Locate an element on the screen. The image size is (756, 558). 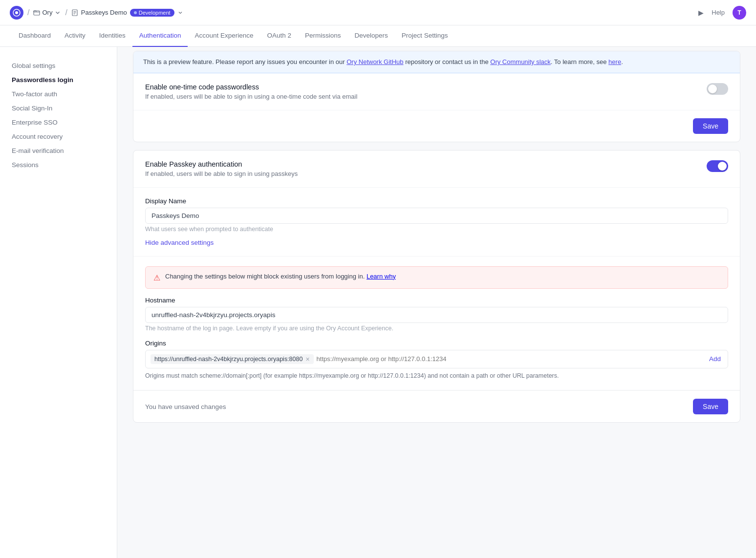
preview-text-after: . To learn more, see is located at coordinates (580, 62).